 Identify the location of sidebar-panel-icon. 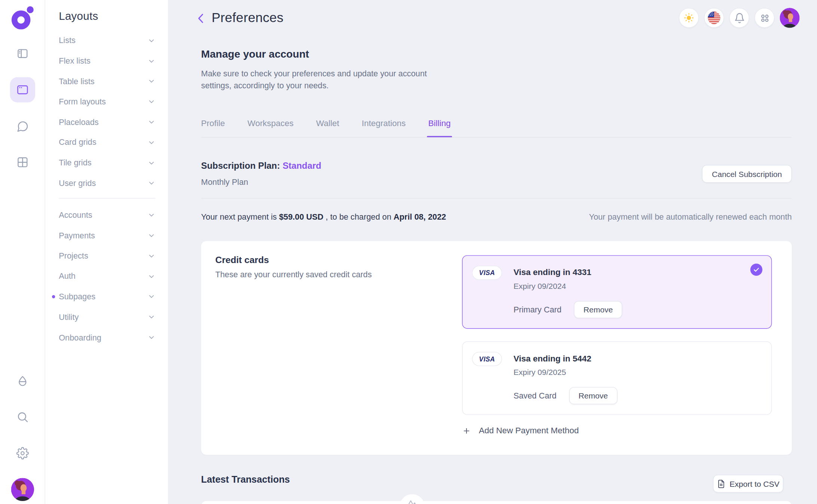
(22, 54).